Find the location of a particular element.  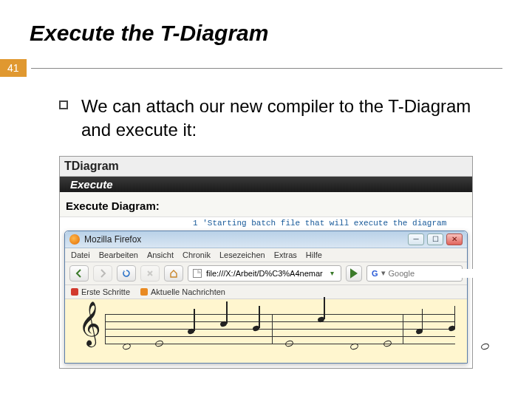

menu-bearbeiten: Bearbeiten is located at coordinates (118, 255).